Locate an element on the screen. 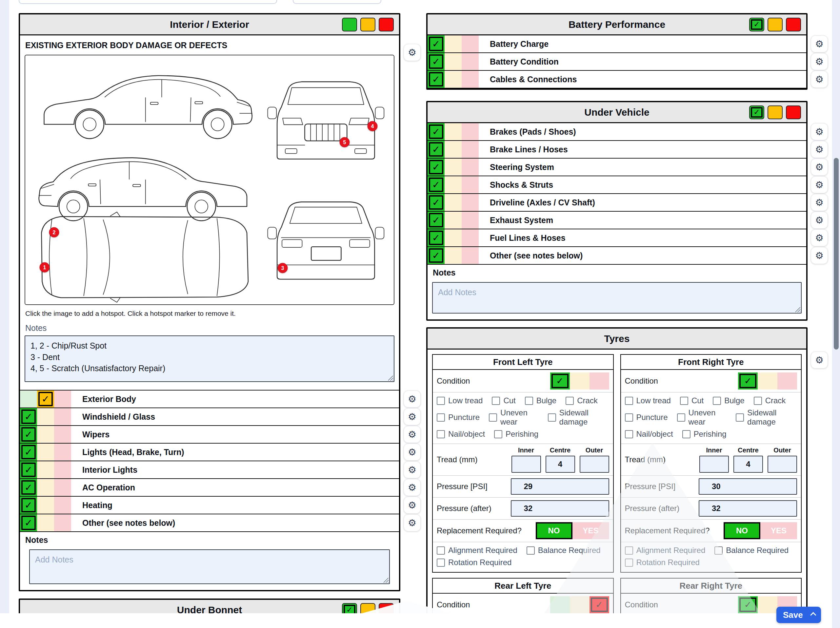  defect-checkbox: Puncture is located at coordinates (458, 417).